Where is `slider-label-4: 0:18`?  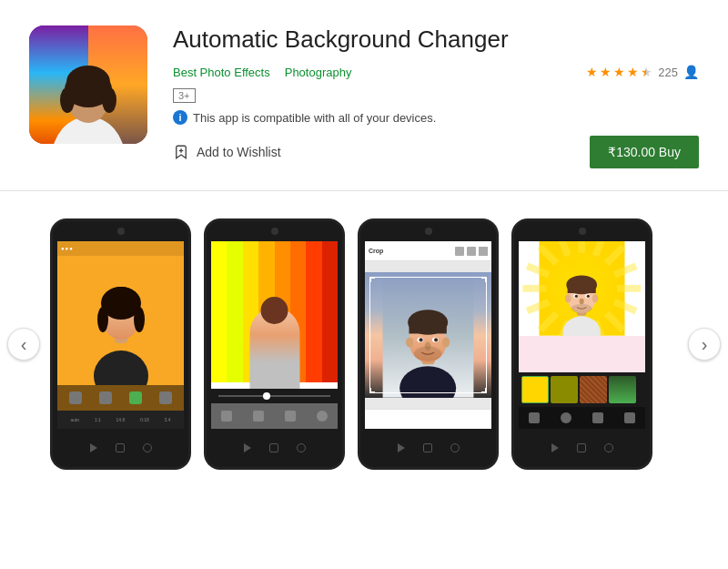 slider-label-4: 0:18 is located at coordinates (145, 420).